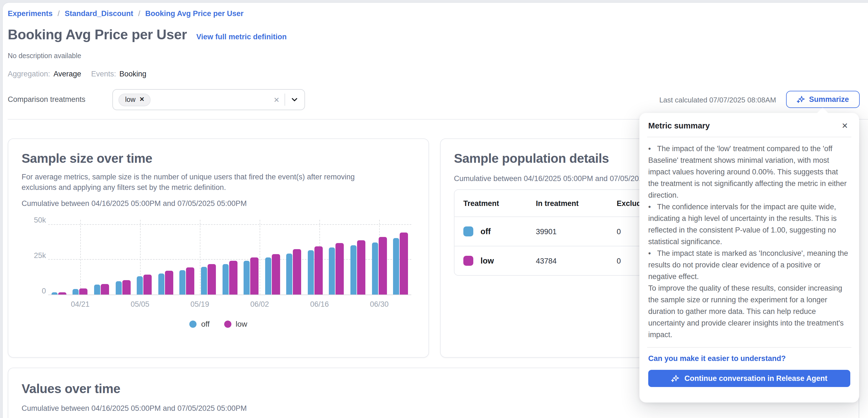 This screenshot has height=418, width=868. I want to click on y-axis-label-50k: 50k, so click(34, 220).